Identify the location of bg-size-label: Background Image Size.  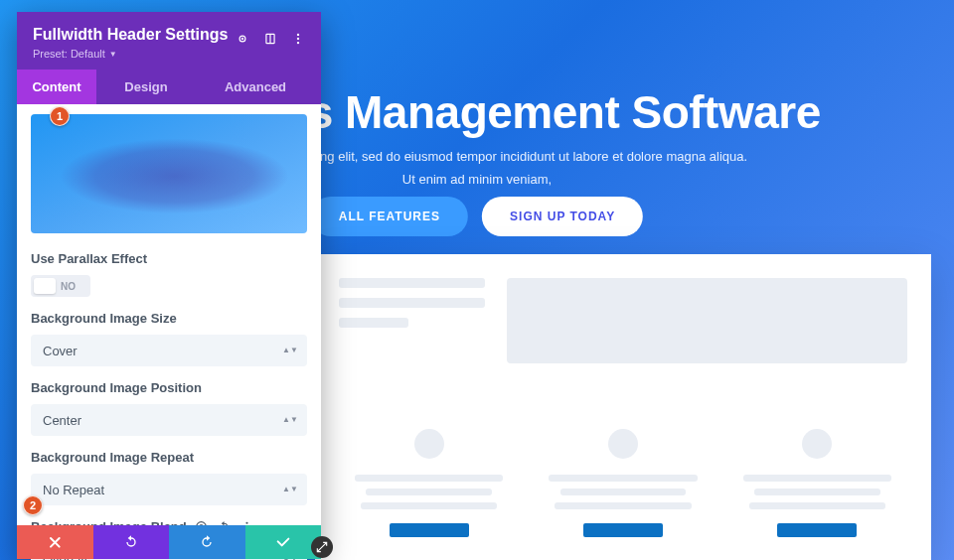
(169, 318).